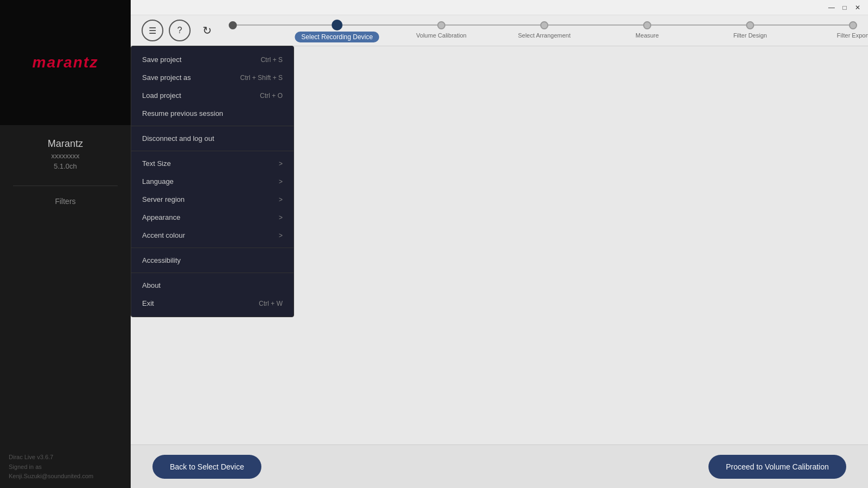 Image resolution: width=868 pixels, height=488 pixels. I want to click on submenu-arrow-language: >, so click(281, 182).